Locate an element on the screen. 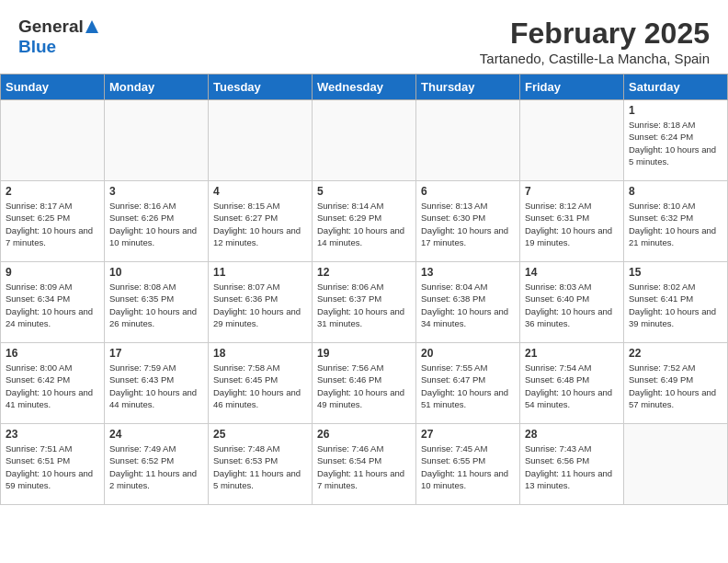 This screenshot has height=563, width=728. day-number: 5 is located at coordinates (364, 191).